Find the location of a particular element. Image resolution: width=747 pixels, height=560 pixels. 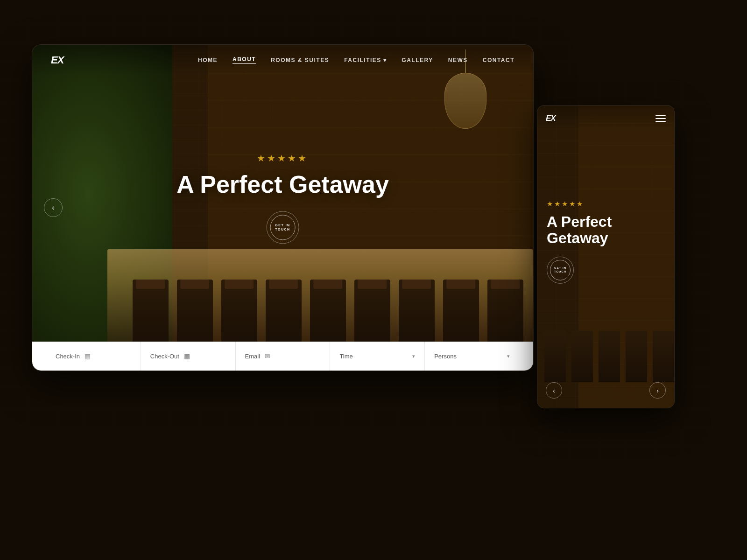

chandelier-body is located at coordinates (465, 101).